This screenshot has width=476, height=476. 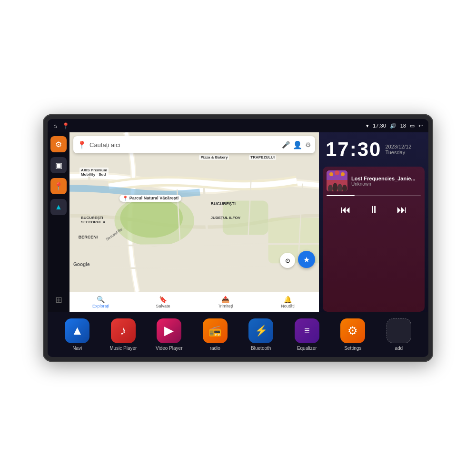 I want to click on map-location-button: ⊙, so click(x=288, y=260).